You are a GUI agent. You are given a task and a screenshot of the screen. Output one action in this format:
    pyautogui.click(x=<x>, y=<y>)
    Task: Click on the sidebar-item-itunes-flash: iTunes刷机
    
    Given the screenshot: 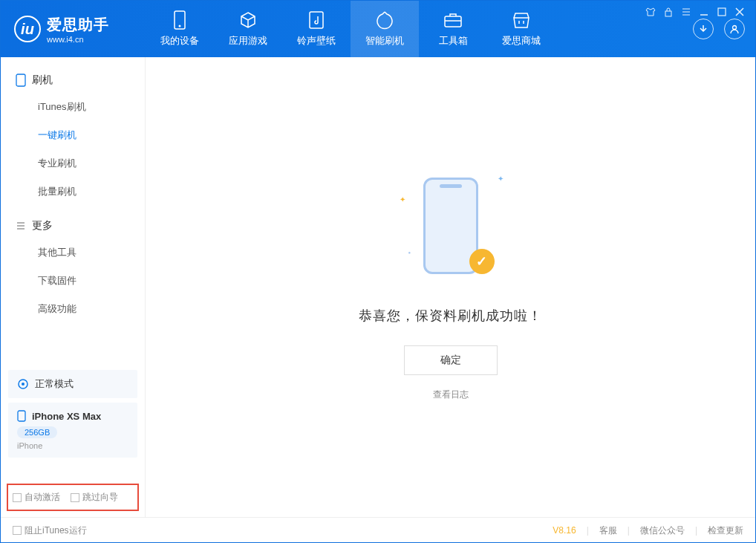 What is the action you would take?
    pyautogui.click(x=73, y=107)
    